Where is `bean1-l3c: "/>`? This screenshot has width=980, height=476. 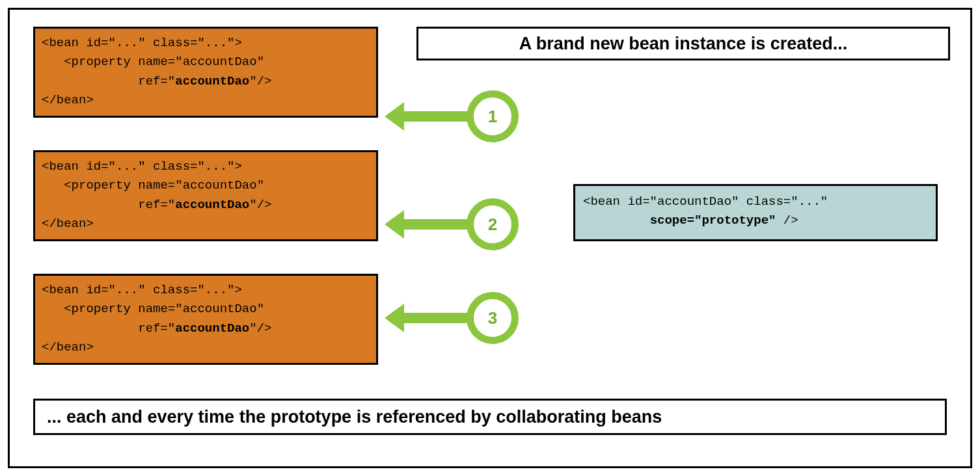 bean1-l3c: "/> is located at coordinates (260, 81).